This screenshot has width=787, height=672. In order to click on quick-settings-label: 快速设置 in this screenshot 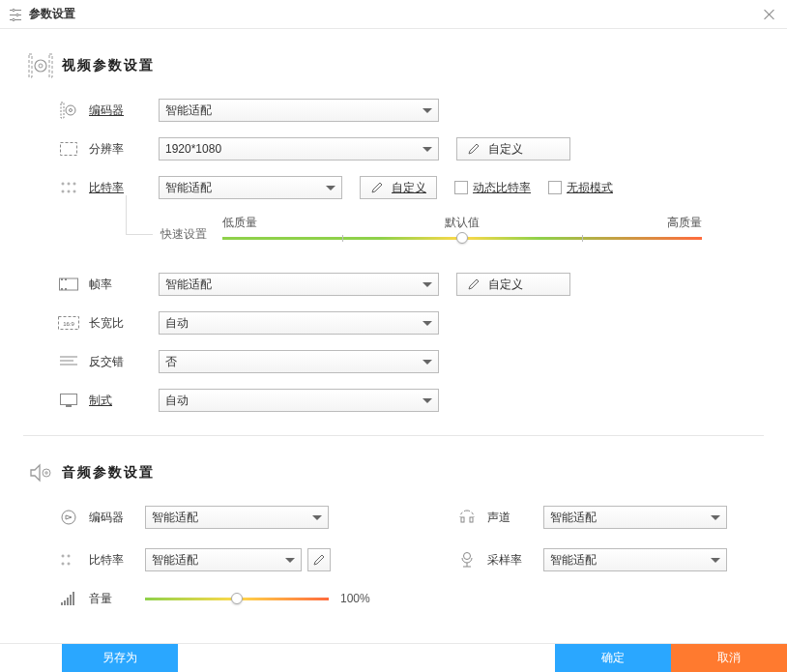, I will do `click(184, 234)`.